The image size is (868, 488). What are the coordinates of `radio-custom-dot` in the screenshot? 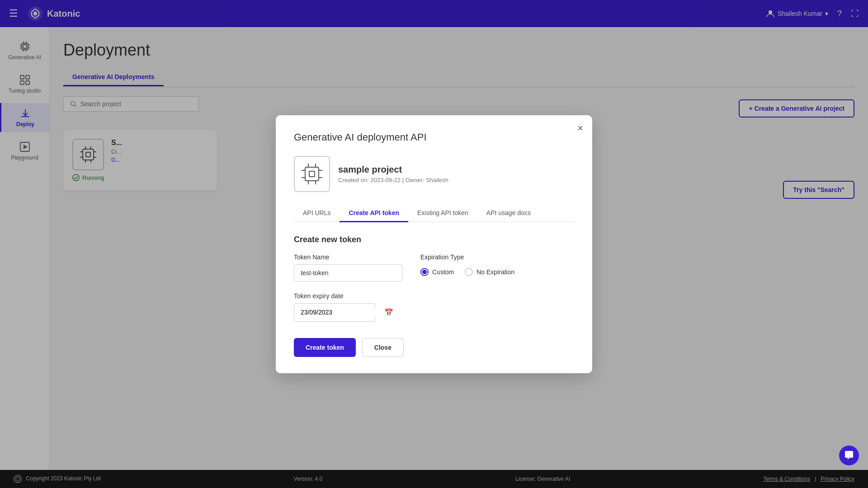 It's located at (425, 272).